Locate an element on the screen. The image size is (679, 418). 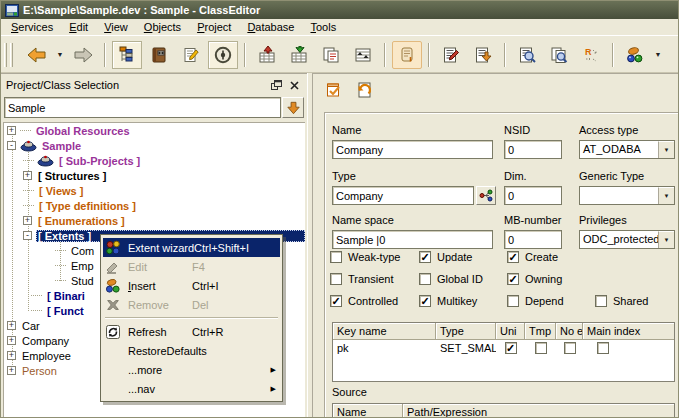
weak-type-checkbox is located at coordinates (336, 257).